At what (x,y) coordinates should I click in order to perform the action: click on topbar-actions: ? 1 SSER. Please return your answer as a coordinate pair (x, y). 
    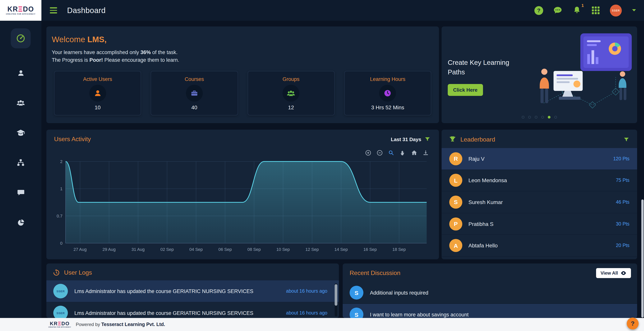
    Looking at the image, I should click on (589, 11).